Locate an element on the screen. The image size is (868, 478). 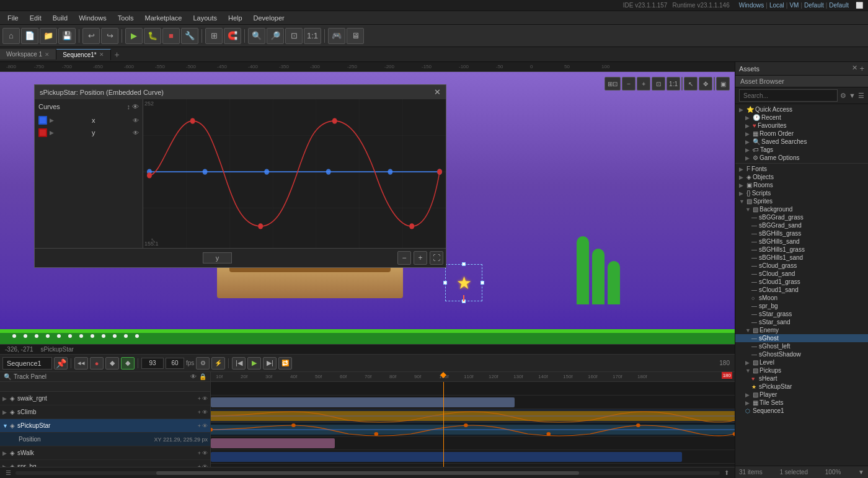
tree-level-folder: ▶ ▧ Level is located at coordinates (802, 362).